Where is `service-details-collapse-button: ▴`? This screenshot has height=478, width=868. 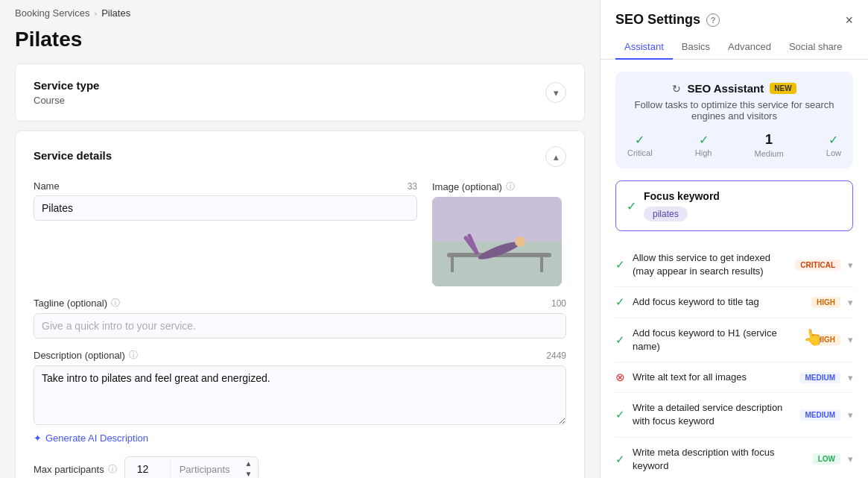 service-details-collapse-button: ▴ is located at coordinates (556, 157).